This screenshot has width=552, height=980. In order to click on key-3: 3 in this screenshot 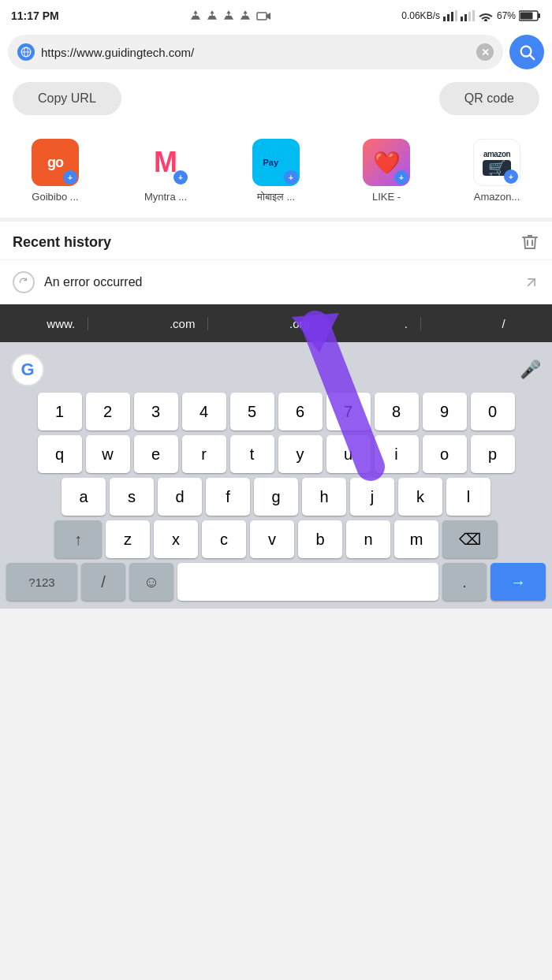, I will do `click(156, 412)`.